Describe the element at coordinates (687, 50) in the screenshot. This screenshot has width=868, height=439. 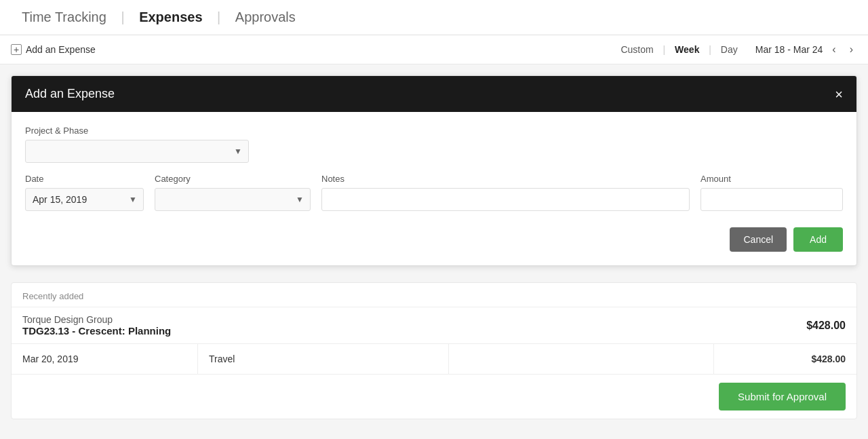
I see `view-week: Week` at that location.